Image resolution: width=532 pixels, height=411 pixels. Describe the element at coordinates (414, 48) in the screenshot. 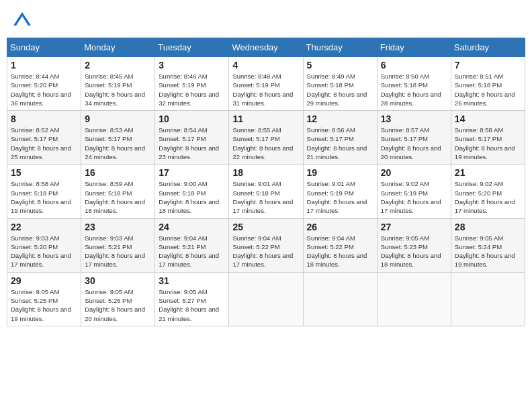

I see `column-header-friday: Friday` at that location.